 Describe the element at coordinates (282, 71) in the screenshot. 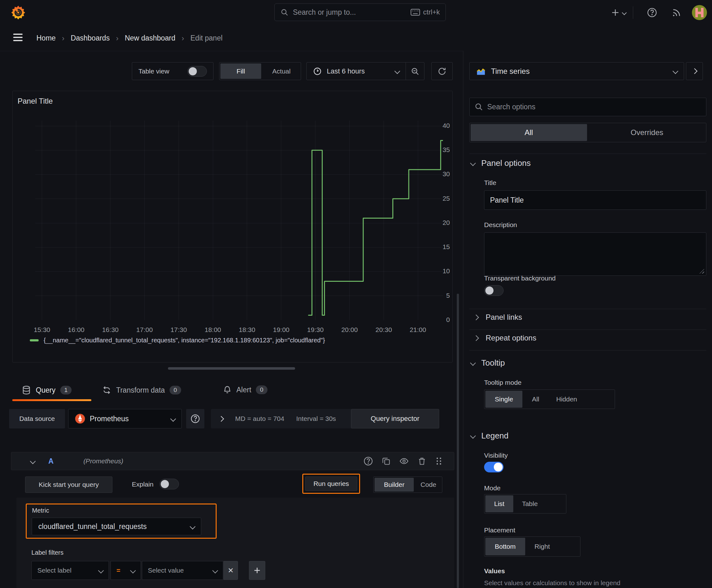

I see `actual-option: Actual` at that location.